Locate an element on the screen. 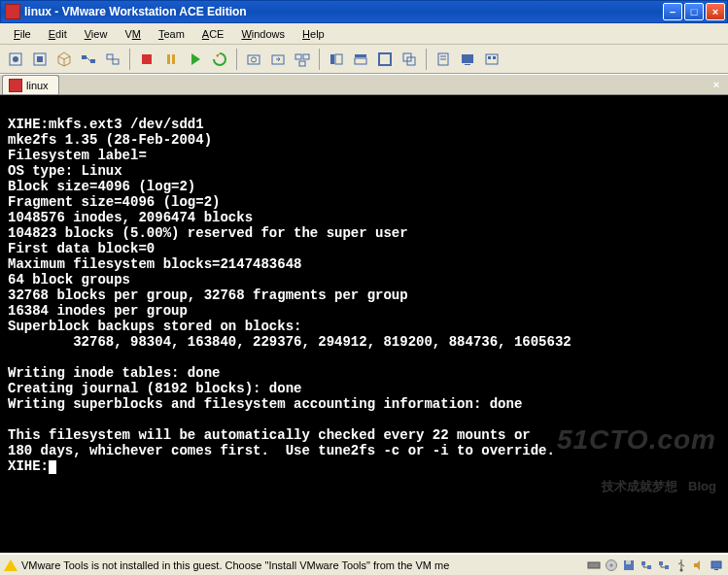 The width and height of the screenshot is (728, 575). tray-sound-icon is located at coordinates (699, 565).